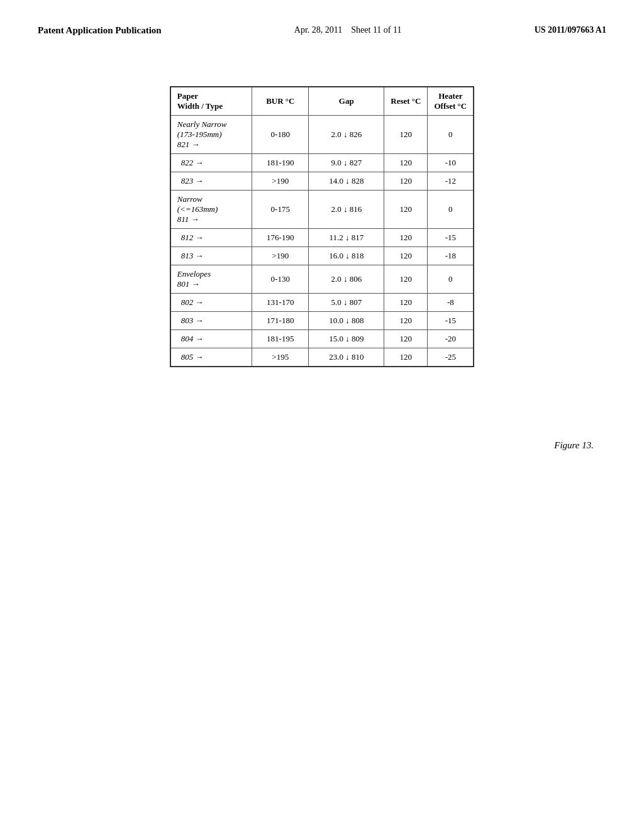  I want to click on paper-813: 813 →, so click(211, 257).